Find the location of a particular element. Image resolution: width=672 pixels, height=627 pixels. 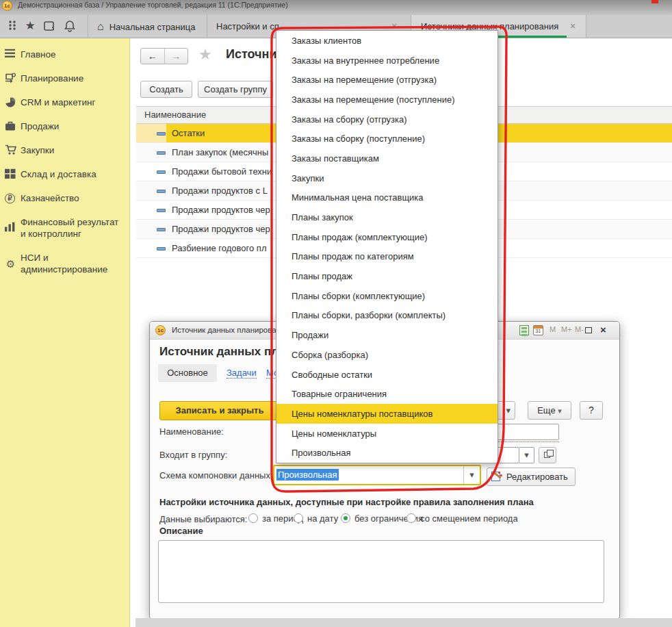

save-and-close-button: Записать и закрыть is located at coordinates (220, 411).